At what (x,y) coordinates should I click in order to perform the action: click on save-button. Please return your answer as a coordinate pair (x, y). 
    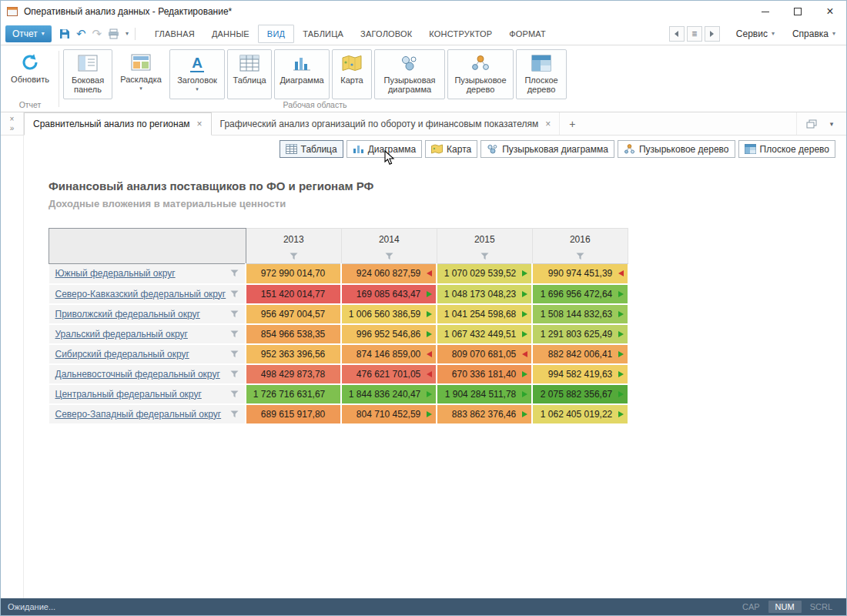
    Looking at the image, I should click on (65, 34).